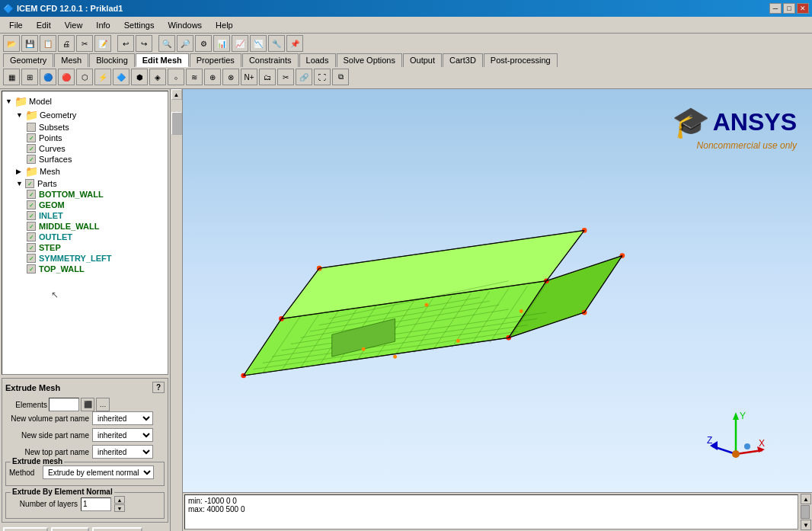 This screenshot has height=531, width=812. I want to click on tab-loads: Loads, so click(318, 60).